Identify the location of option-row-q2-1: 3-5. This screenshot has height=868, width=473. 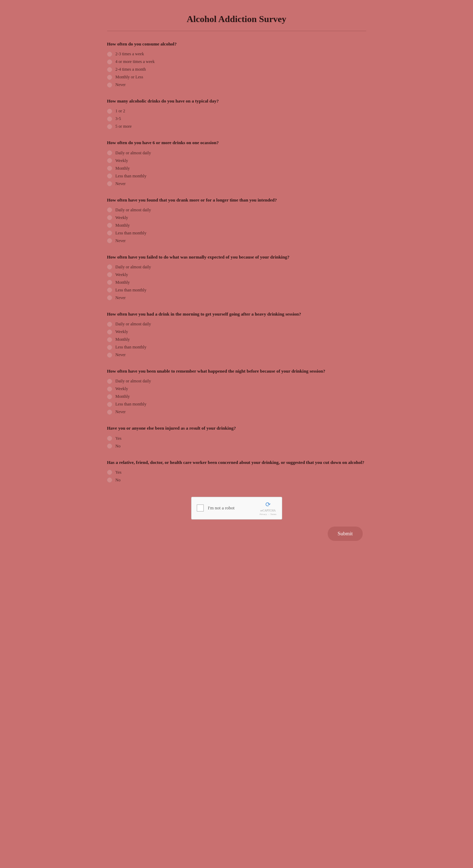
(237, 119).